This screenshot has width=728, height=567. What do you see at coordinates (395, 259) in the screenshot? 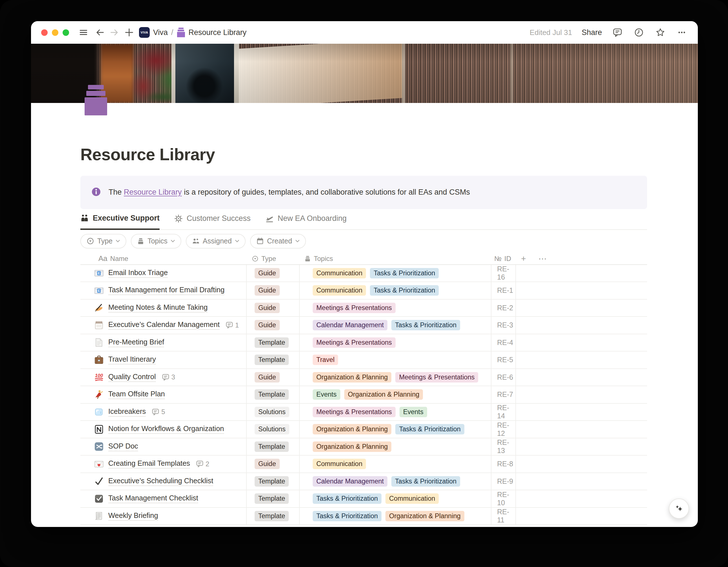
I see `column-header-topics: Topics` at bounding box center [395, 259].